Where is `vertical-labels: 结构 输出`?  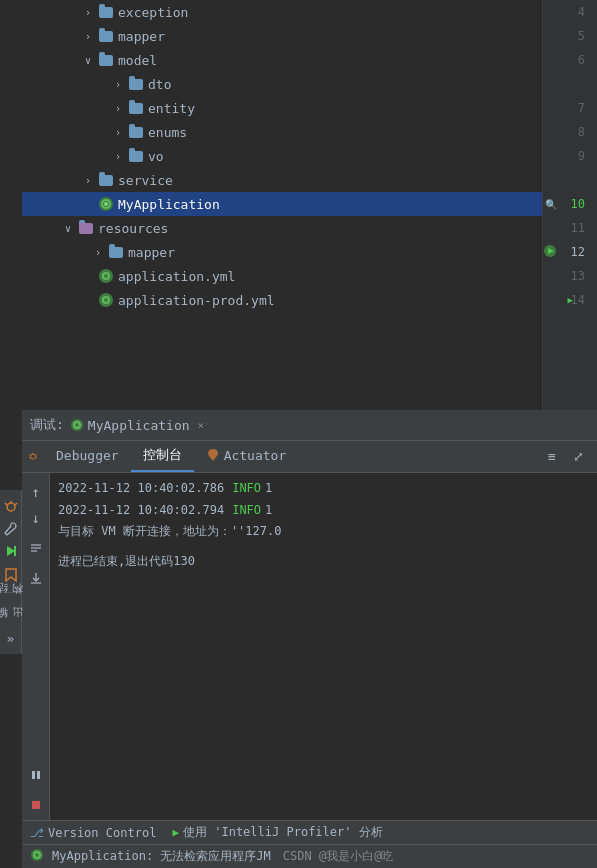 vertical-labels: 结构 输出 is located at coordinates (13, 615).